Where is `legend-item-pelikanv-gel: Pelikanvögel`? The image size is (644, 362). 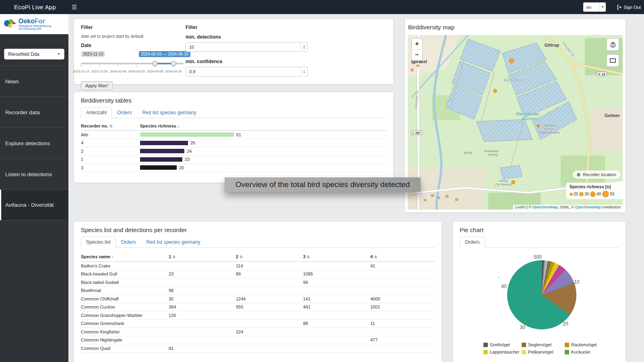 legend-item-pelikanv-gel: Pelikanvögel is located at coordinates (543, 352).